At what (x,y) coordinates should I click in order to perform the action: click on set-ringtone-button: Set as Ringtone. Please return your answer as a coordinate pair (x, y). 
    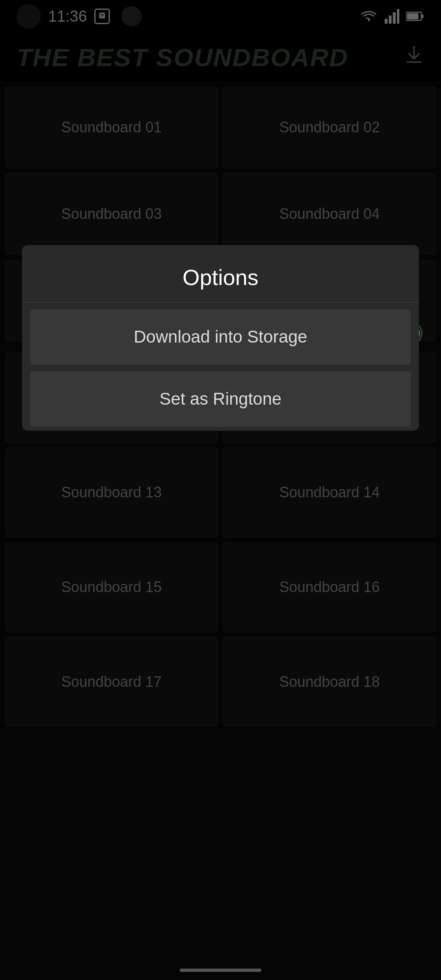
    Looking at the image, I should click on (220, 399).